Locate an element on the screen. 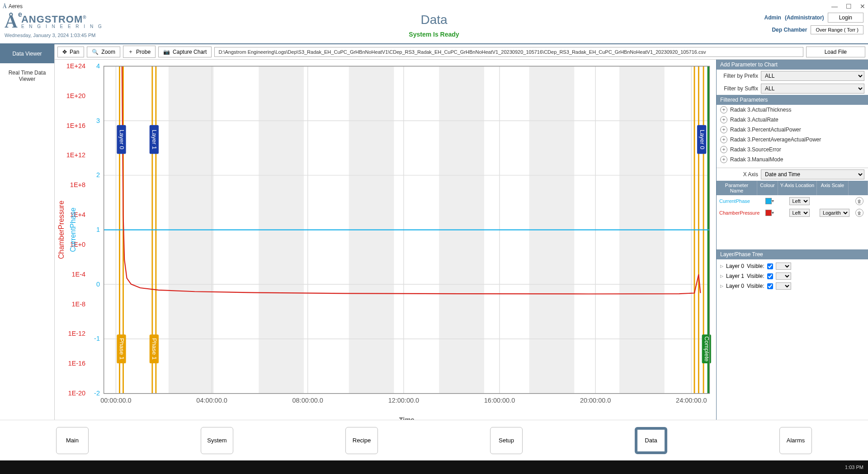 This screenshot has height=474, width=868. header: Åe ANGSTROM® E N G I N E E R I N G Wedne… is located at coordinates (434, 28).